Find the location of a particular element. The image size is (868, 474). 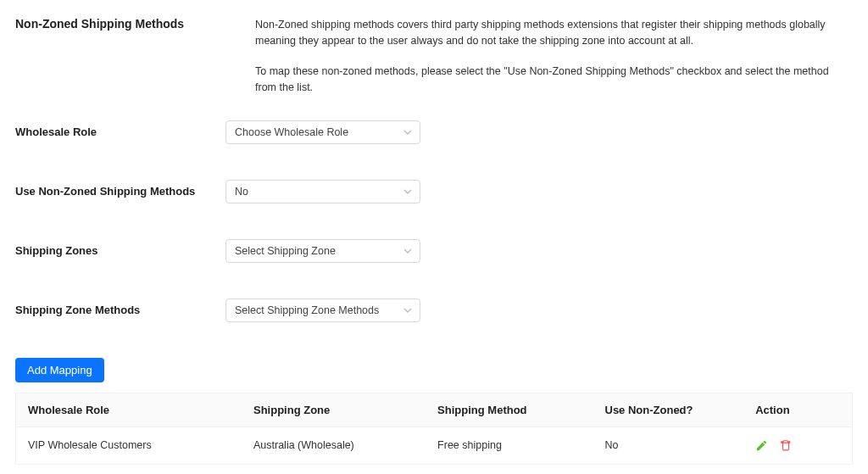

cell-zone: Australia (Wholesale) is located at coordinates (334, 445).